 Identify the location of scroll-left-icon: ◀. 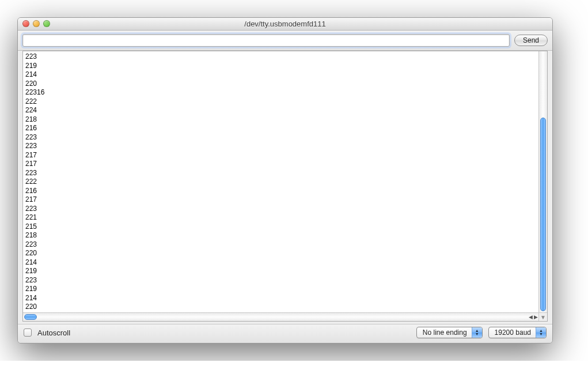
(531, 317).